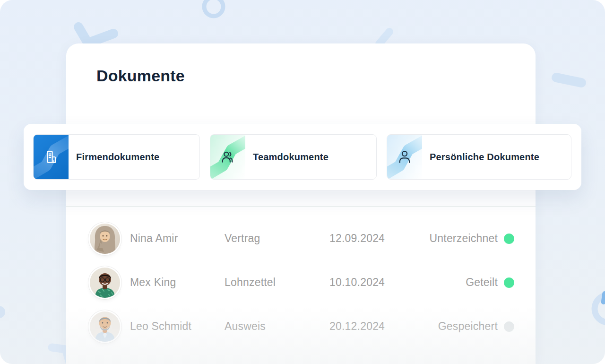 This screenshot has width=605, height=364. What do you see at coordinates (476, 326) in the screenshot?
I see `status: Gespeichert` at bounding box center [476, 326].